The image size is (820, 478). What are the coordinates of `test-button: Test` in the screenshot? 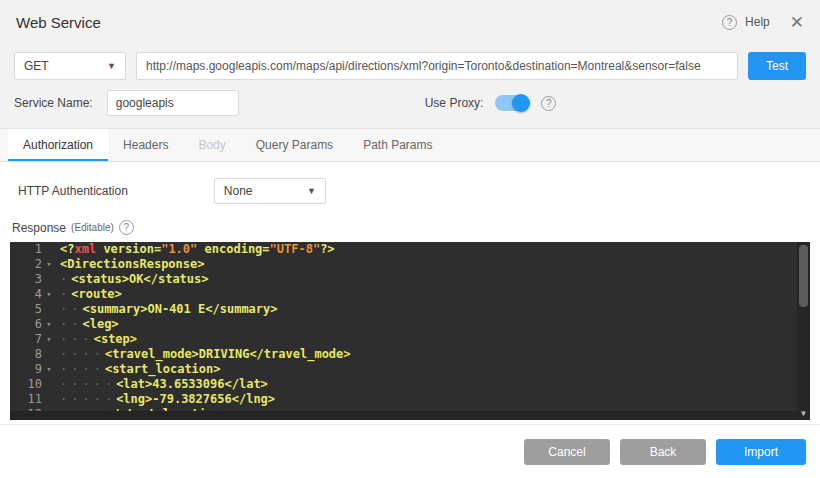 It's located at (777, 66).